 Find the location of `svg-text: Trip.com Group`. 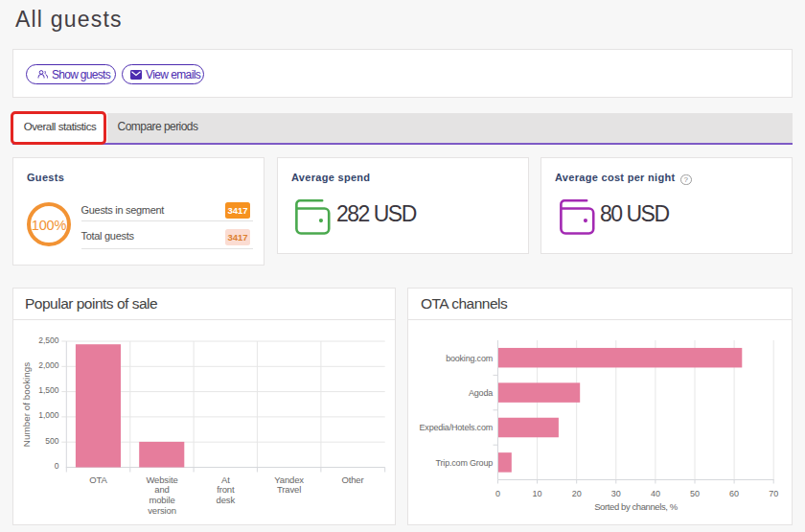

svg-text: Trip.com Group is located at coordinates (465, 463).